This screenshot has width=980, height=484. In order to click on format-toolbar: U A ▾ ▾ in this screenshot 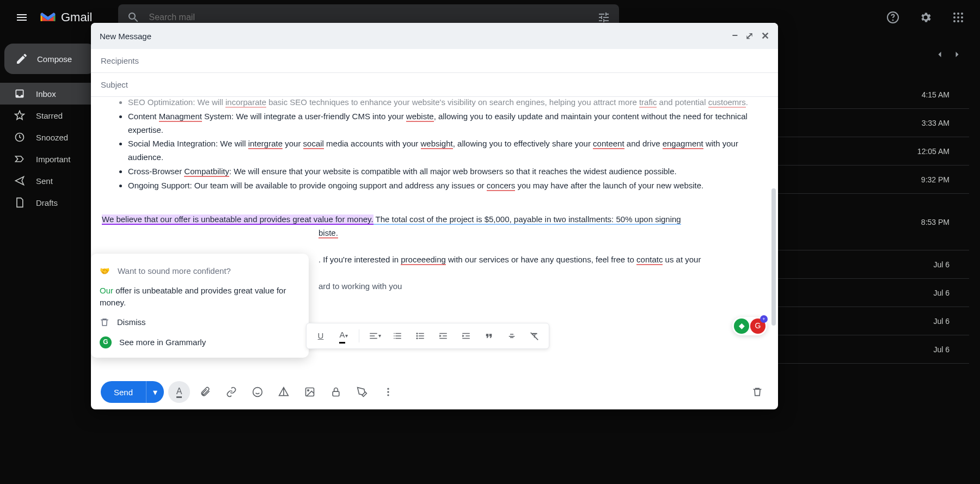, I will do `click(428, 336)`.